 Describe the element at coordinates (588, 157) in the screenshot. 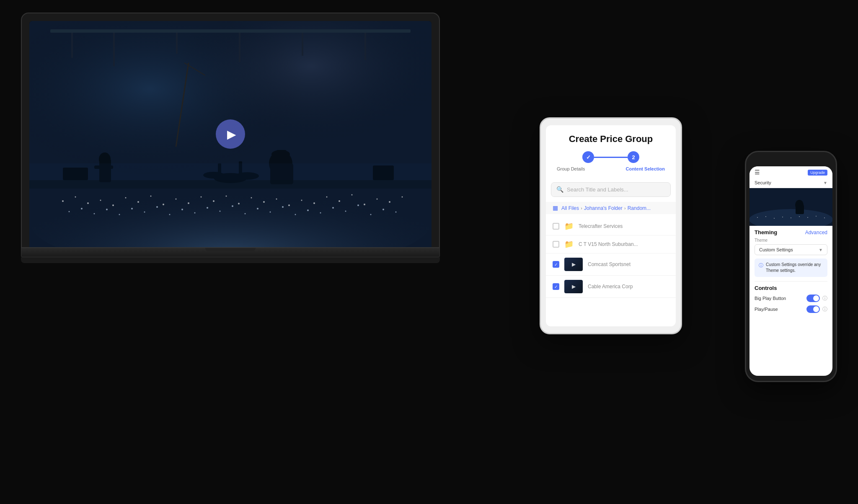

I see `step-1-circle: ✓` at that location.